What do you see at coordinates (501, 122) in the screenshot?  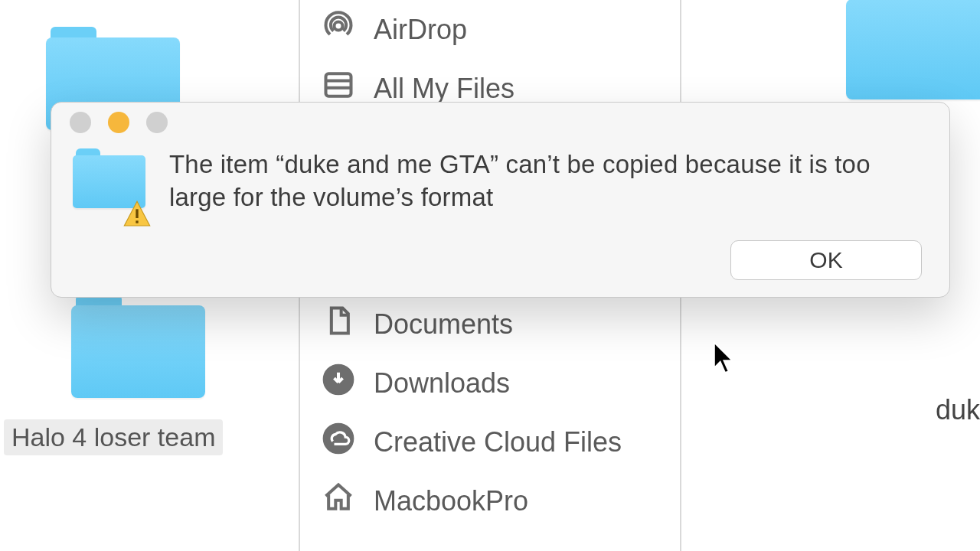 I see `dialog-titlebar` at bounding box center [501, 122].